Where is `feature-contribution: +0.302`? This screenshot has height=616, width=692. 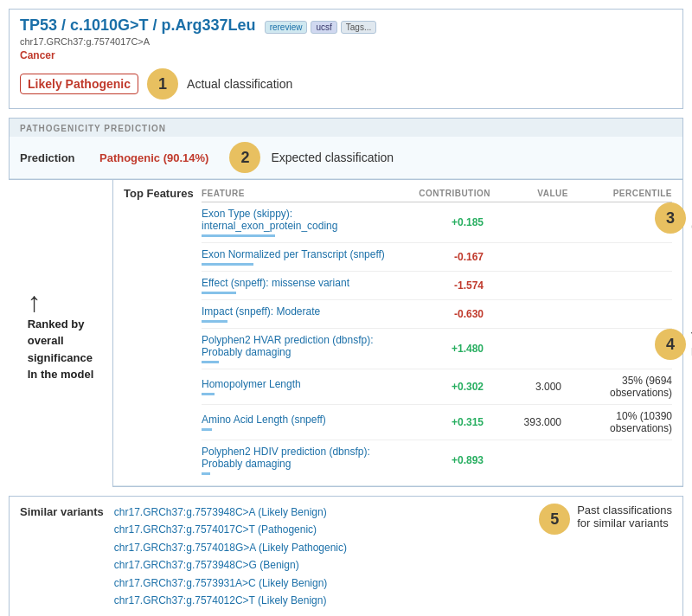 feature-contribution: +0.302 is located at coordinates (443, 387).